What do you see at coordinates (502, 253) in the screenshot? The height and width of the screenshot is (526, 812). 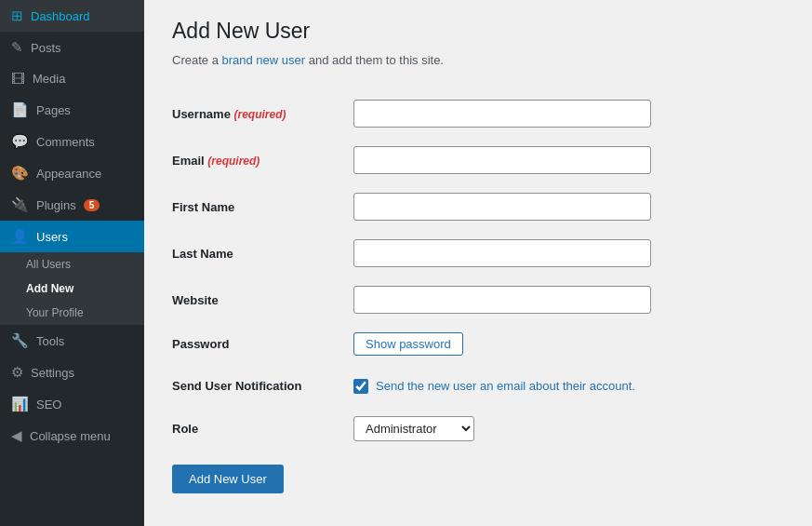 I see `lastname-input` at bounding box center [502, 253].